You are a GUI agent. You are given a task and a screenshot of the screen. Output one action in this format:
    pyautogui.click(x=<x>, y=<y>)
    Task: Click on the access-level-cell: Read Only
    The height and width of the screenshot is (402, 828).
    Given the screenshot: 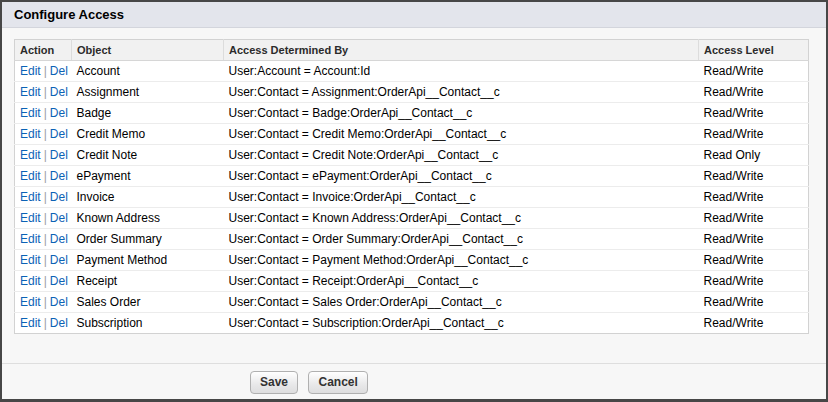 What is the action you would take?
    pyautogui.click(x=754, y=156)
    